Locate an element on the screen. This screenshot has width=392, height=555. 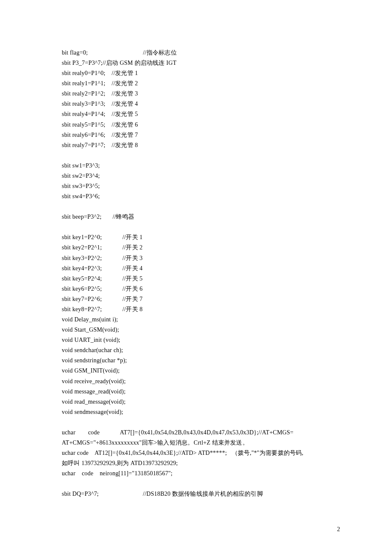
code-line: void message_read(void); is located at coordinates (201, 392).